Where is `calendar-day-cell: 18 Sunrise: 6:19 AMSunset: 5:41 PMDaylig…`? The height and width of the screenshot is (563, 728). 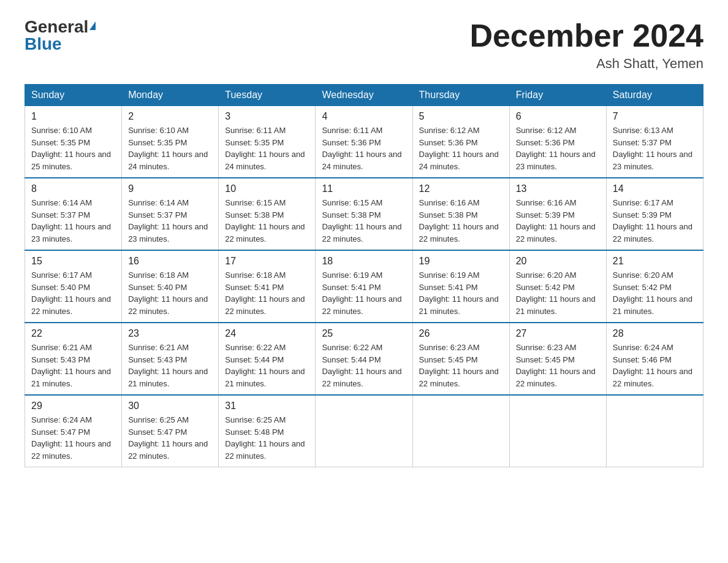 calendar-day-cell: 18 Sunrise: 6:19 AMSunset: 5:41 PMDaylig… is located at coordinates (364, 286).